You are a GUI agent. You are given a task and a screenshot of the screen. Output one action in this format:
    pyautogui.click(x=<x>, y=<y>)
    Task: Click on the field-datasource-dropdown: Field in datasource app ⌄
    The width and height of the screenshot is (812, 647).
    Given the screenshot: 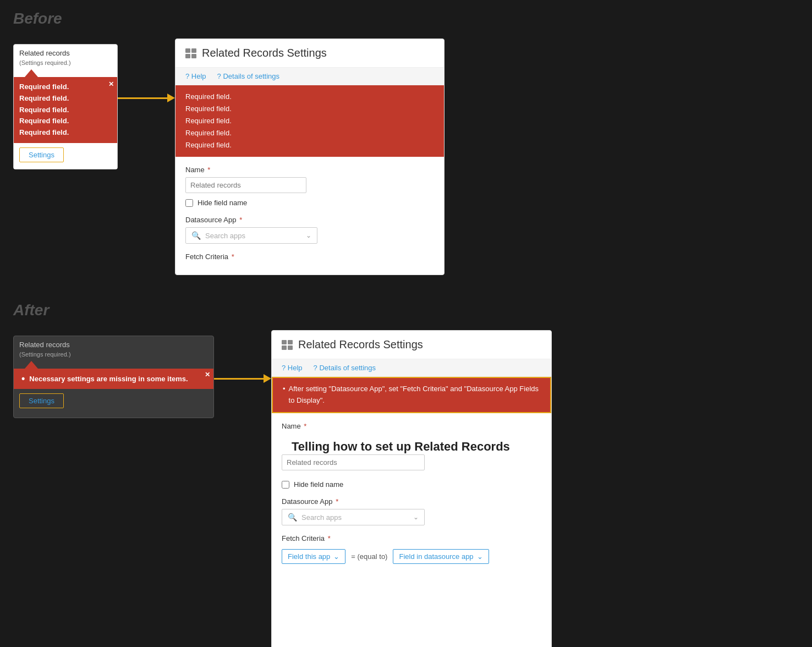 What is the action you would take?
    pyautogui.click(x=441, y=557)
    